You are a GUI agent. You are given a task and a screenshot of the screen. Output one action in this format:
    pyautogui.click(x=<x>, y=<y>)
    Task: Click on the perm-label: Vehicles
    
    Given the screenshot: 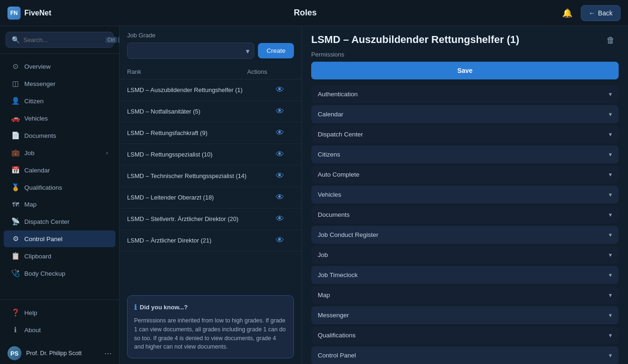 What is the action you would take?
    pyautogui.click(x=329, y=194)
    